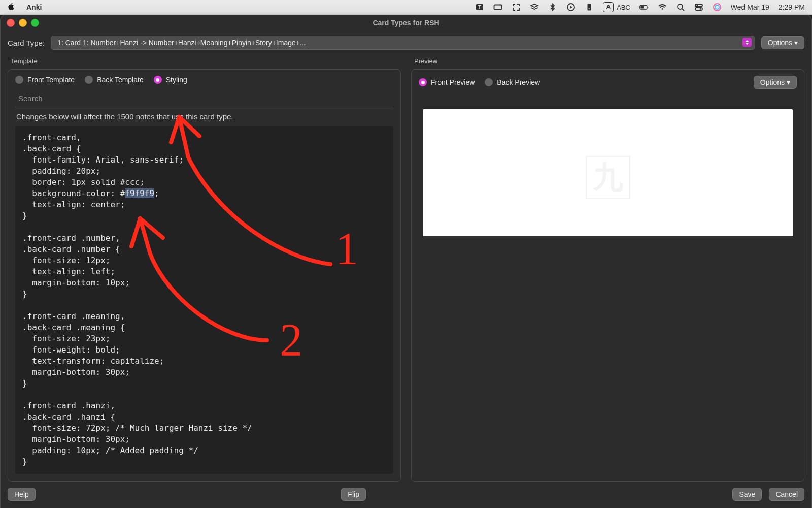  Describe the element at coordinates (498, 7) in the screenshot. I see `keyboard-icon` at that location.